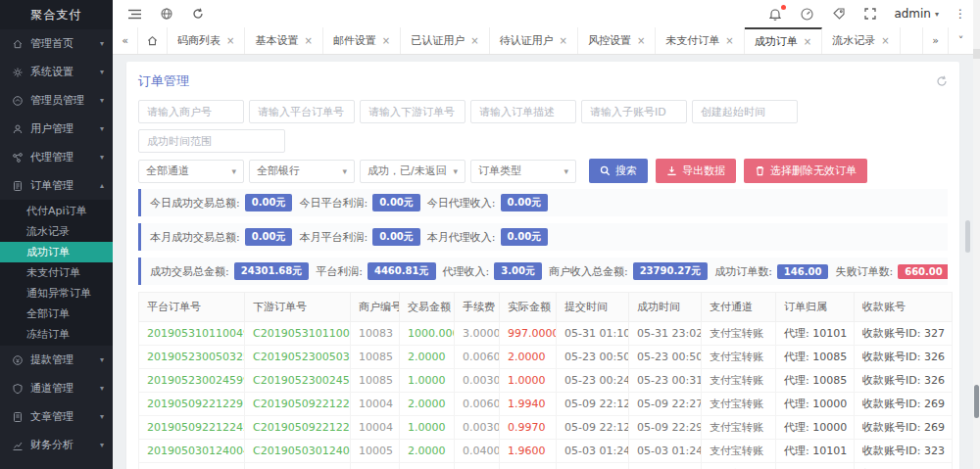 The height and width of the screenshot is (469, 980). What do you see at coordinates (870, 14) in the screenshot?
I see `fullscreen-icon` at bounding box center [870, 14].